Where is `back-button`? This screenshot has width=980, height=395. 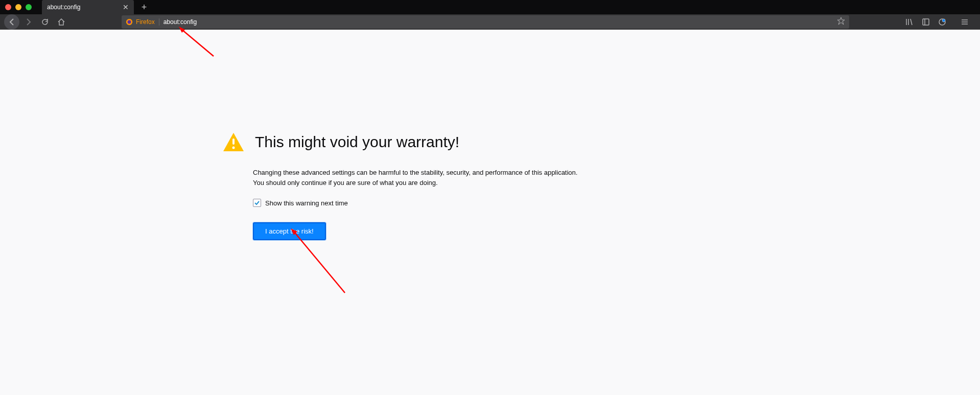
back-button is located at coordinates (12, 22).